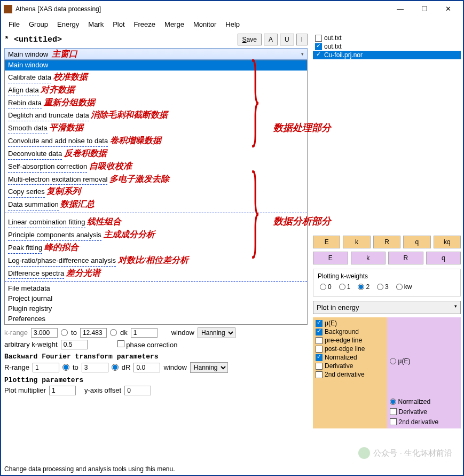 This screenshot has width=464, height=476. Describe the element at coordinates (232, 9) in the screenshot. I see `titlebar: Athena [XAS data processing] — ☐ ✕` at that location.